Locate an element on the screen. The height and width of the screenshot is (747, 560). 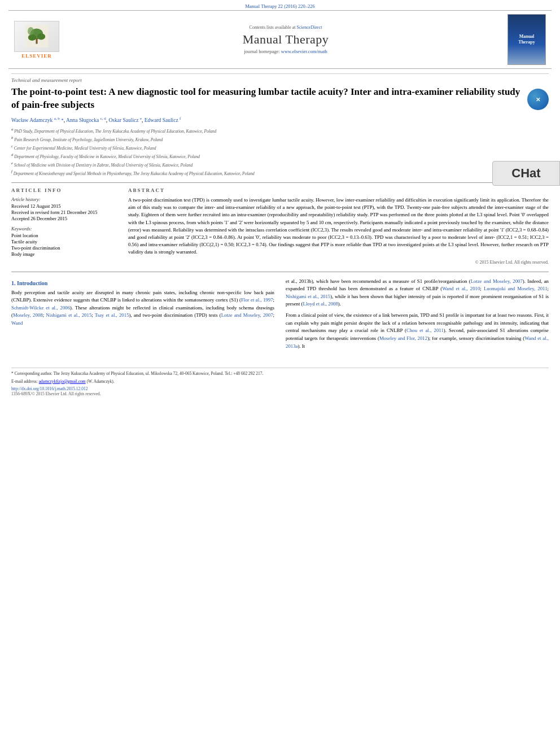
ref-nishigami2015: Nishigami et al., 2015 is located at coordinates (69, 315).